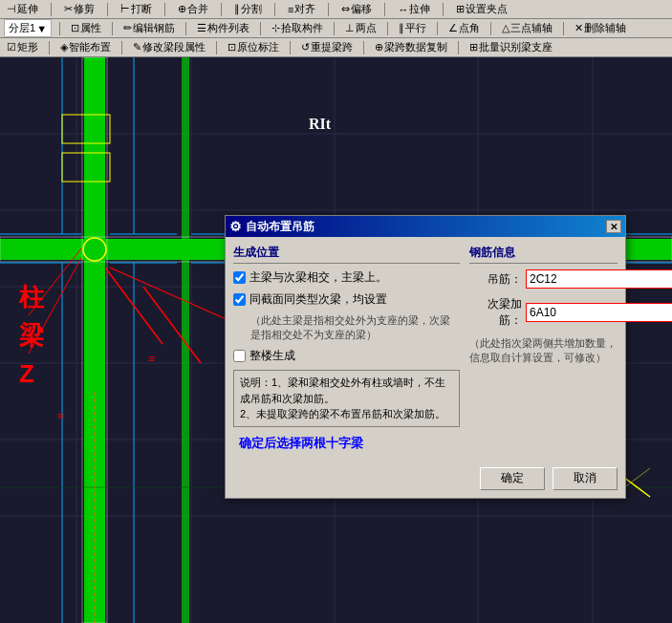  I want to click on sep3, so click(164, 10).